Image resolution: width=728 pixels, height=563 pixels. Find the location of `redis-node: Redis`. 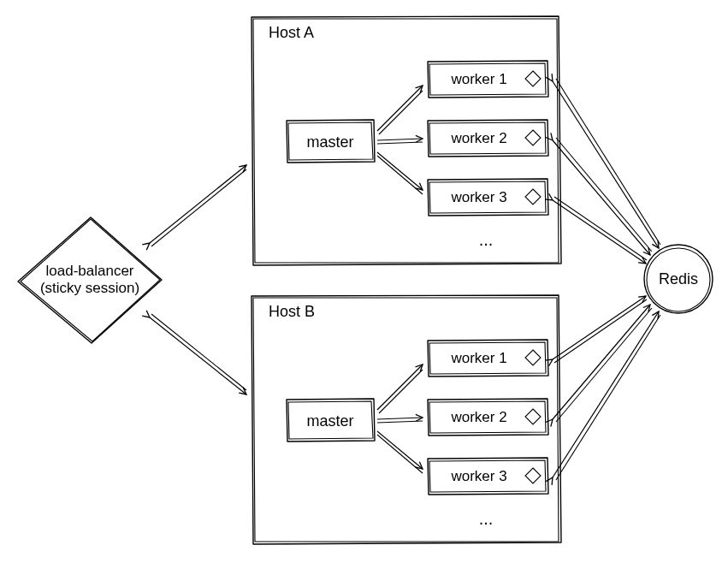

redis-node: Redis is located at coordinates (678, 279).